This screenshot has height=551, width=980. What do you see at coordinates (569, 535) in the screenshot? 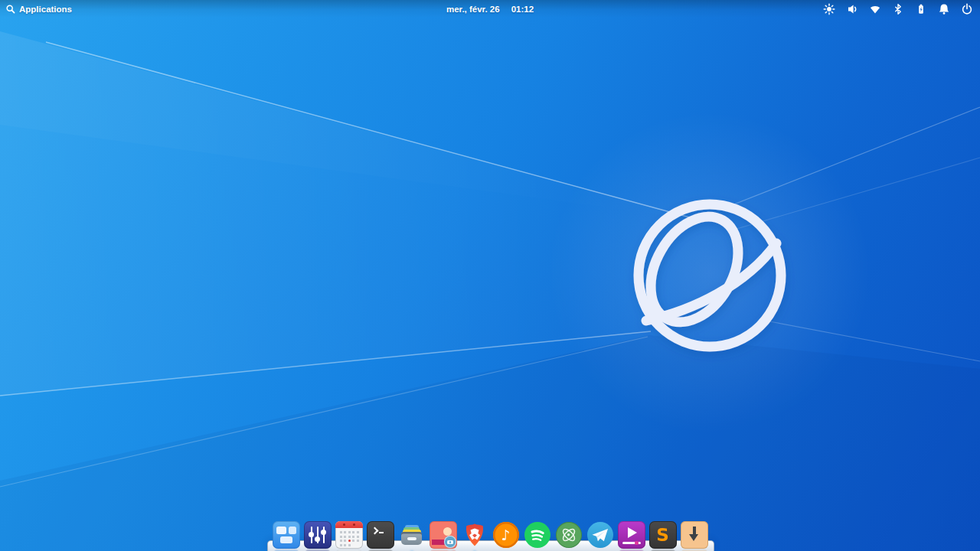
I see `atom-icon` at bounding box center [569, 535].